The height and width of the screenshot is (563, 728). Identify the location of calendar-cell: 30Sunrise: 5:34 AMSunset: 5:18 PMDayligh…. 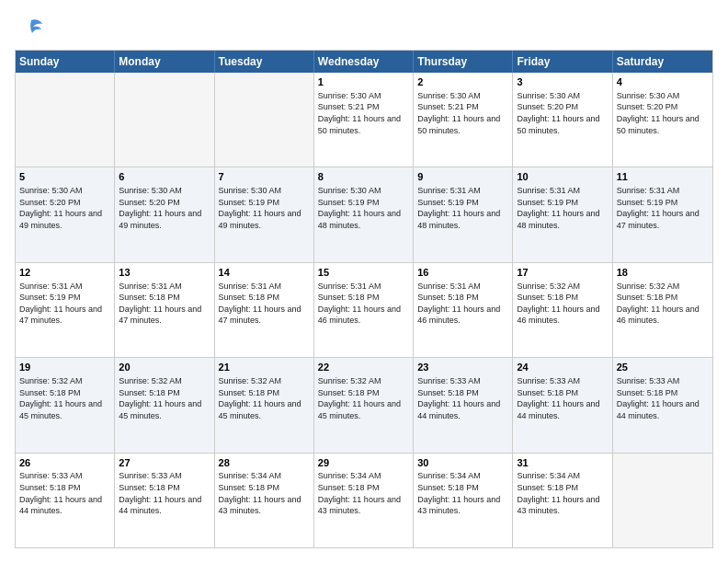
(463, 500).